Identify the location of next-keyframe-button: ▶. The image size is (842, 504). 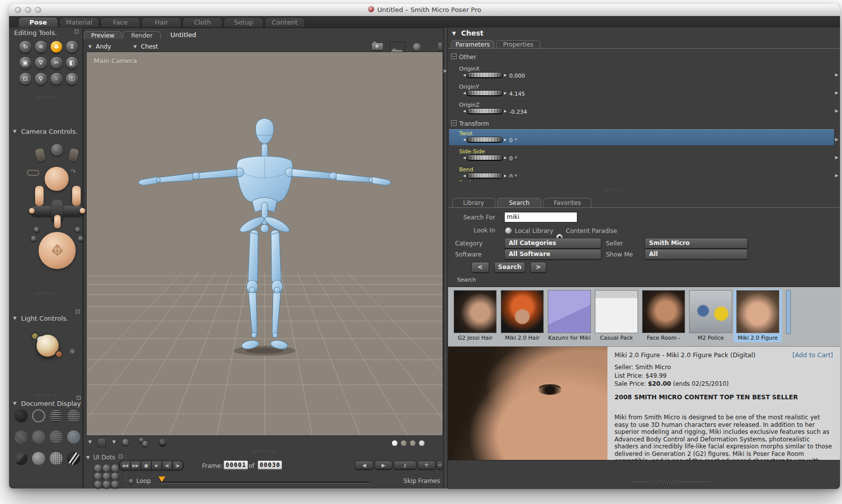
(383, 465).